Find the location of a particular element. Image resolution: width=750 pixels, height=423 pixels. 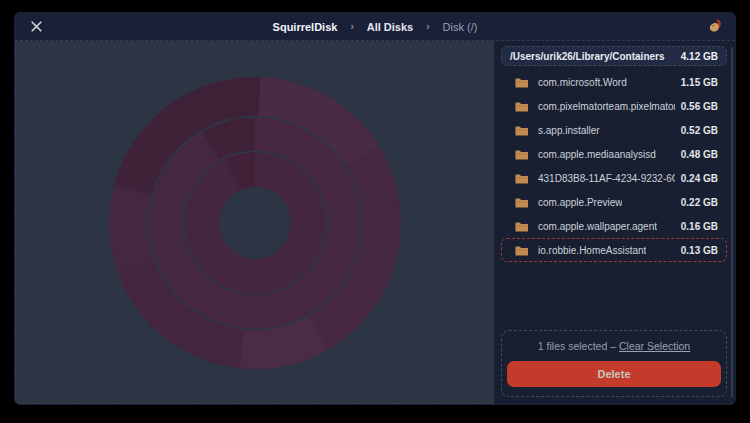

list-item: 431D83B8-11AF-4234-9232-6C33... 0.24 GB is located at coordinates (614, 178).